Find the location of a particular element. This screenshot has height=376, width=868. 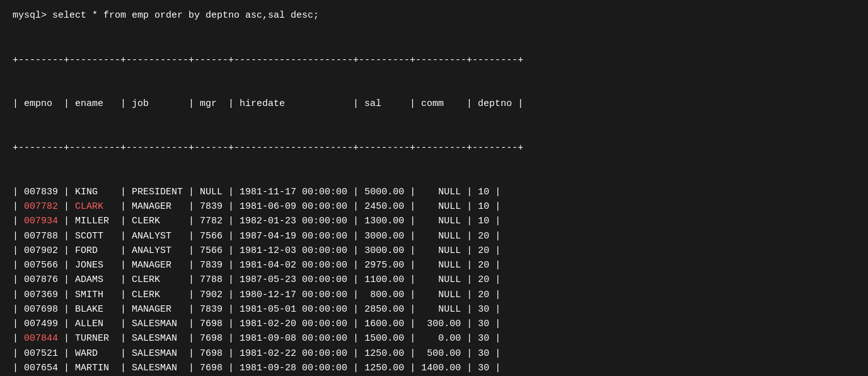

cell-empno: 007876 is located at coordinates (41, 280).